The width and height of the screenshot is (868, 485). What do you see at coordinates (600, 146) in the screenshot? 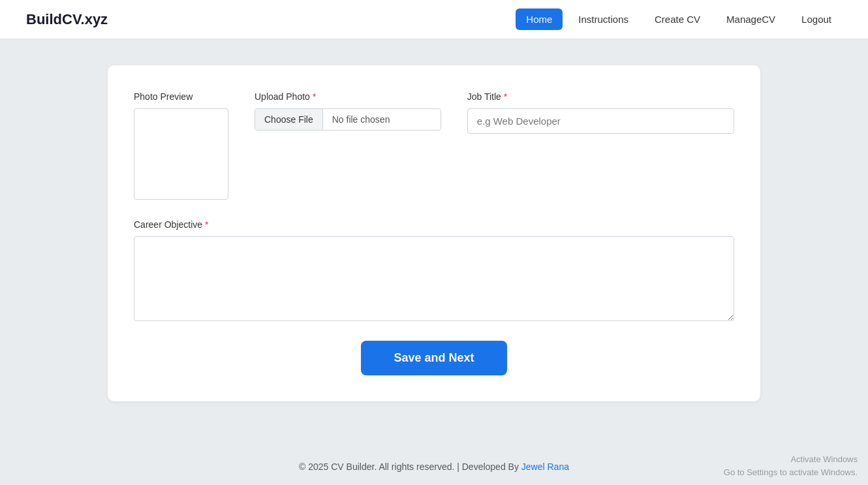
I see `job-title-section: Job Title *` at bounding box center [600, 146].